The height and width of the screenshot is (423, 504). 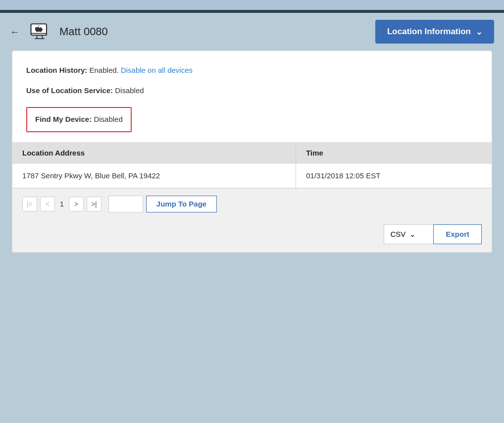 What do you see at coordinates (105, 70) in the screenshot?
I see `location-history-value: Enabled.` at bounding box center [105, 70].